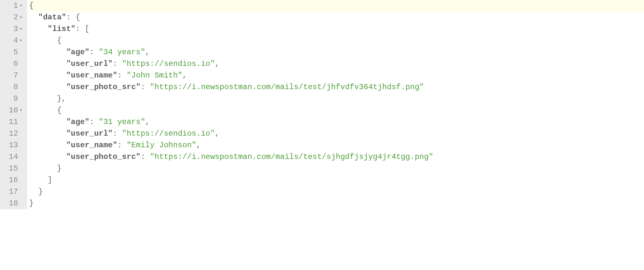  Describe the element at coordinates (161, 145) in the screenshot. I see `json-string: "Emily Johnson"` at that location.